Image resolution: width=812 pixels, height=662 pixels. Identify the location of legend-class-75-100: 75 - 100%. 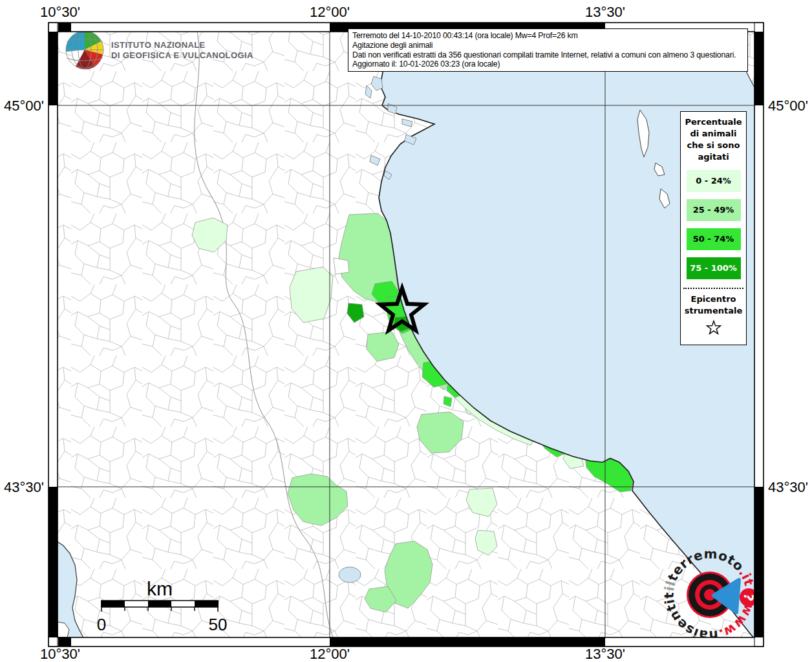
(714, 268).